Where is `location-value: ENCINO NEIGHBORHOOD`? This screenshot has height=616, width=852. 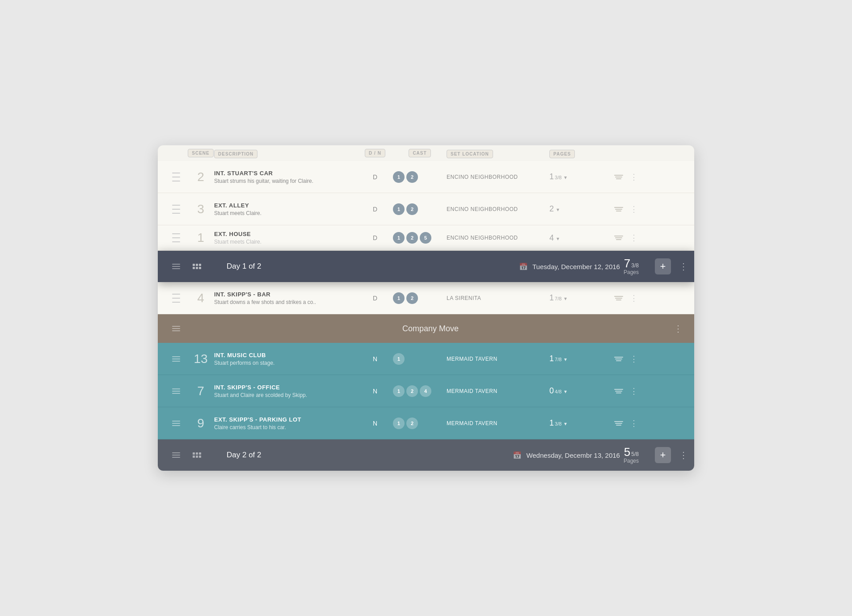 location-value: ENCINO NEIGHBORHOOD is located at coordinates (498, 177).